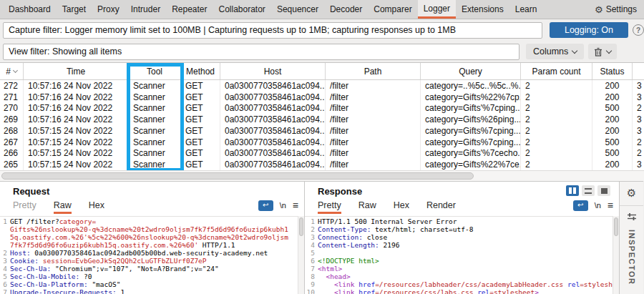 The width and height of the screenshot is (644, 294). Describe the element at coordinates (322, 131) in the screenshot. I see `table-row: 26810:57:15 24 Nov 2022ScannerGET0a03007…` at that location.